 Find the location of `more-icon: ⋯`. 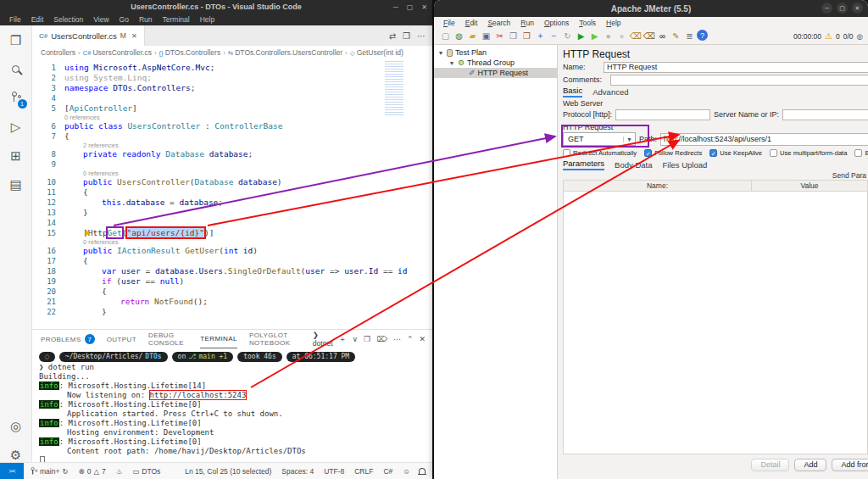

more-icon: ⋯ is located at coordinates (397, 339).